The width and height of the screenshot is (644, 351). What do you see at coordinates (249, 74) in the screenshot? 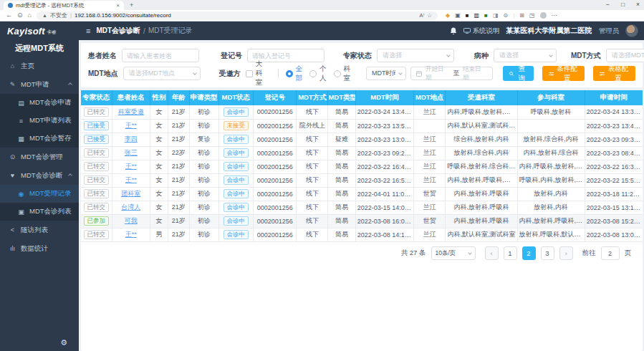
I see `dept-group-checkbox` at bounding box center [249, 74].